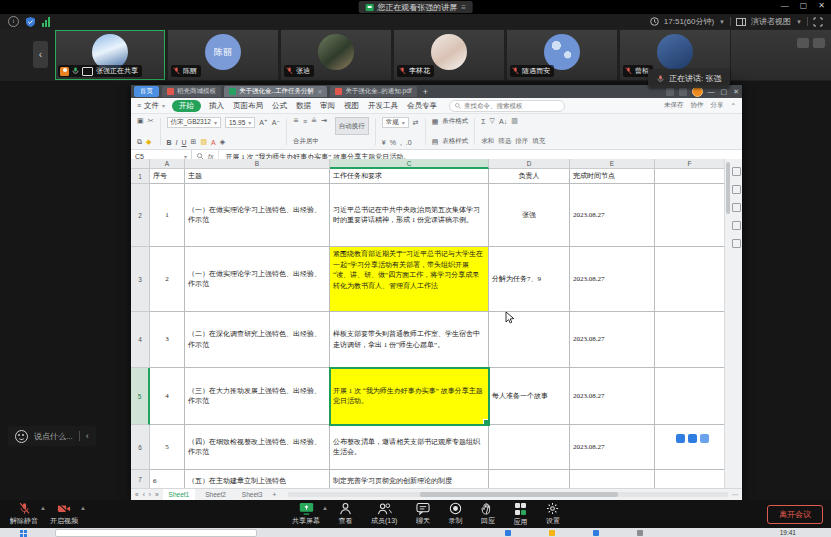 This screenshot has width=831, height=537. I want to click on chat-input-placeholder: 说点什么..., so click(54, 436).